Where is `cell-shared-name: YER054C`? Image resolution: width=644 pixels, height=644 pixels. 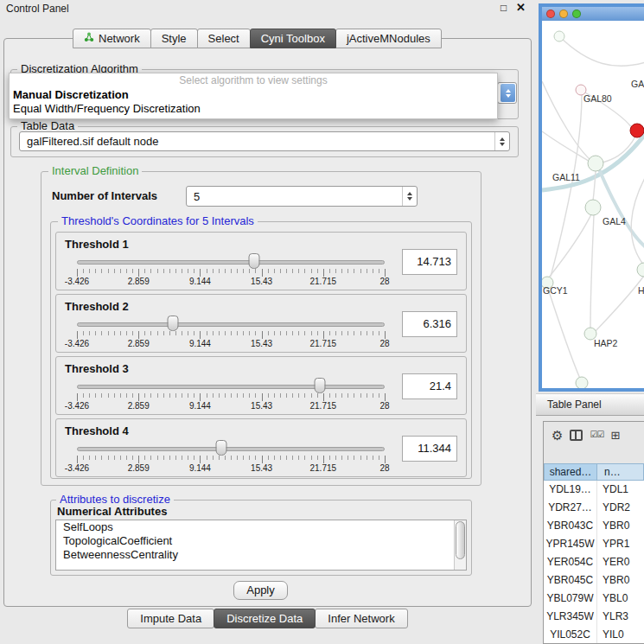
cell-shared-name: YER054C is located at coordinates (571, 562).